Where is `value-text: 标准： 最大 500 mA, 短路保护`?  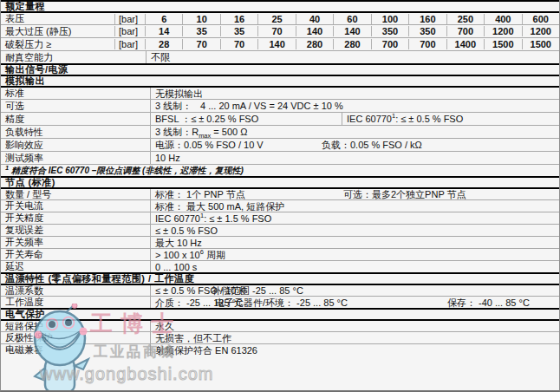
value-text: 标准： 最大 500 mA, 短路保护 is located at coordinates (220, 206).